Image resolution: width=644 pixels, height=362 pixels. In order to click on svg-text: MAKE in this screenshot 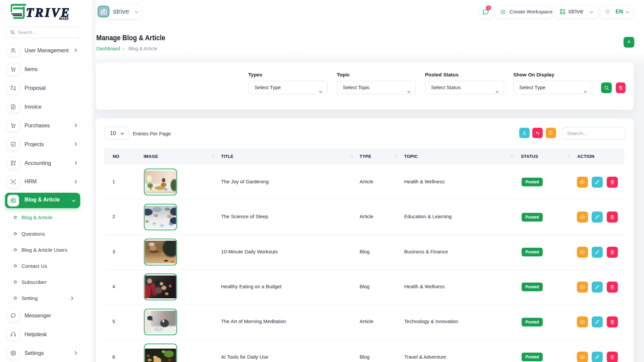, I will do `click(64, 19)`.